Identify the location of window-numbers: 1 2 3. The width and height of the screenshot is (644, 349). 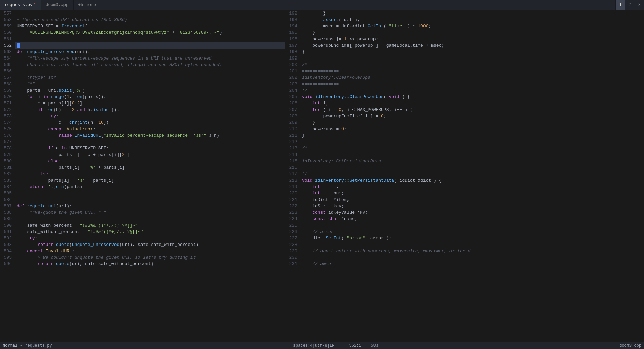
(629, 5).